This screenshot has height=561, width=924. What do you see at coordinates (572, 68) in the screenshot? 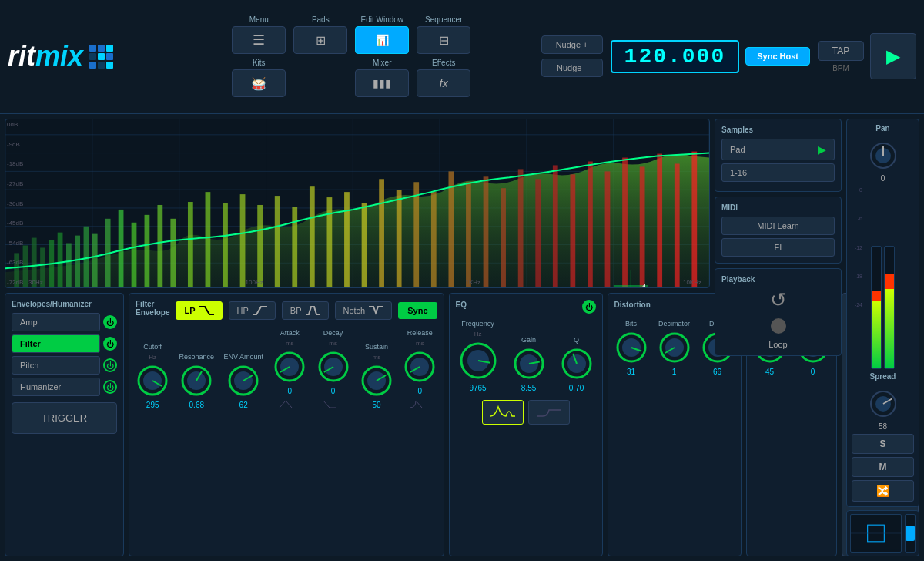
I see `nudge-minus-button: Nudge -` at bounding box center [572, 68].